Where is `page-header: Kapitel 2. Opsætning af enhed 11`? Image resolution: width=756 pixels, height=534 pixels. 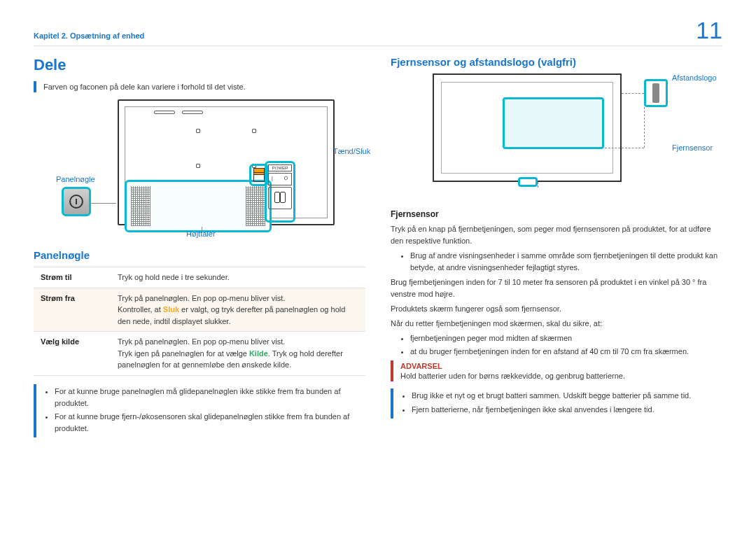 page-header: Kapitel 2. Opsætning af enhed 11 is located at coordinates (378, 34).